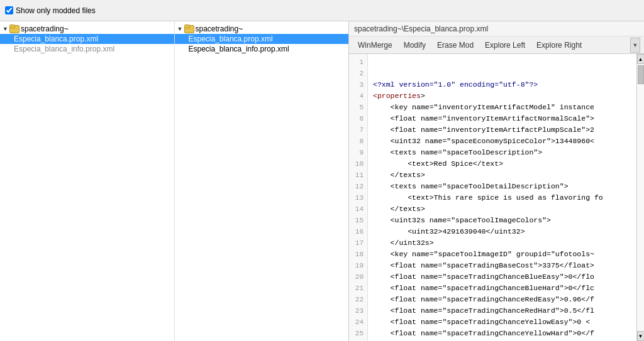 This screenshot has width=644, height=341. I want to click on file-item-left-2: Especia_blanca_info.prop.xml, so click(87, 49).